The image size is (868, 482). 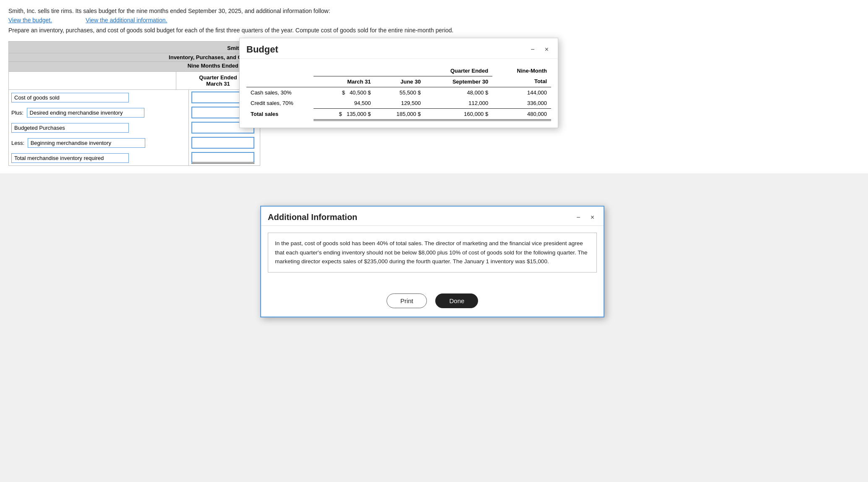 I want to click on table-row: Plus: Desired ending merchandise invento…, so click(x=134, y=113).